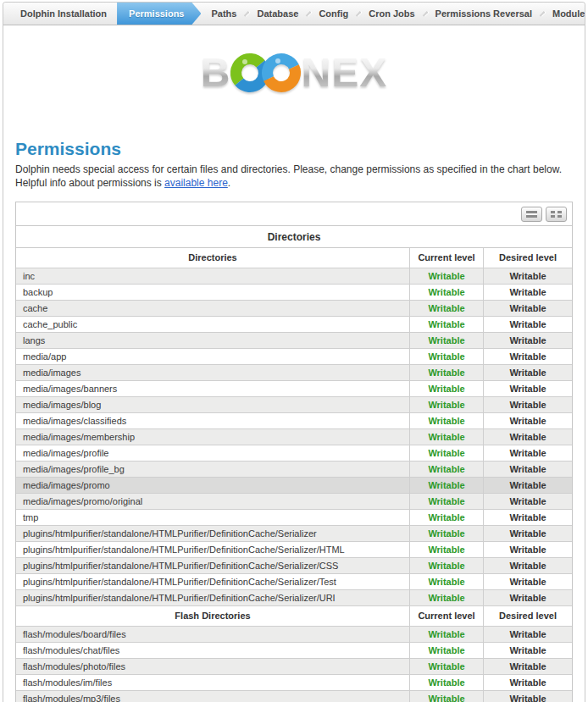  Describe the element at coordinates (294, 308) in the screenshot. I see `table-row: cacheWritableWritable` at that location.